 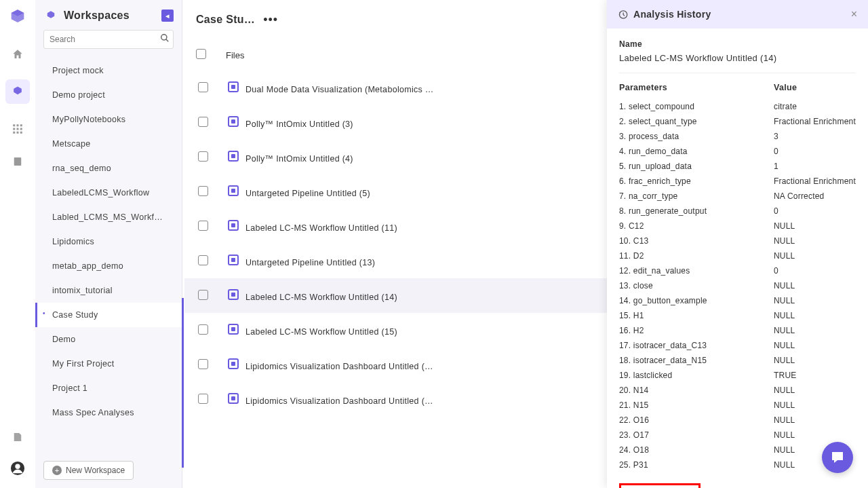 I want to click on param-key: 14. go_button_example, so click(x=696, y=301).